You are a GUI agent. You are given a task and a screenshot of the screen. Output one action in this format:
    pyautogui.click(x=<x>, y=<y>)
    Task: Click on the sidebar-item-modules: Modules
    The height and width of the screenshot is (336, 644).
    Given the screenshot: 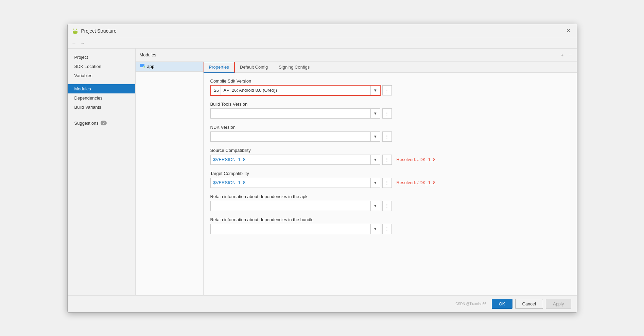 What is the action you would take?
    pyautogui.click(x=101, y=89)
    